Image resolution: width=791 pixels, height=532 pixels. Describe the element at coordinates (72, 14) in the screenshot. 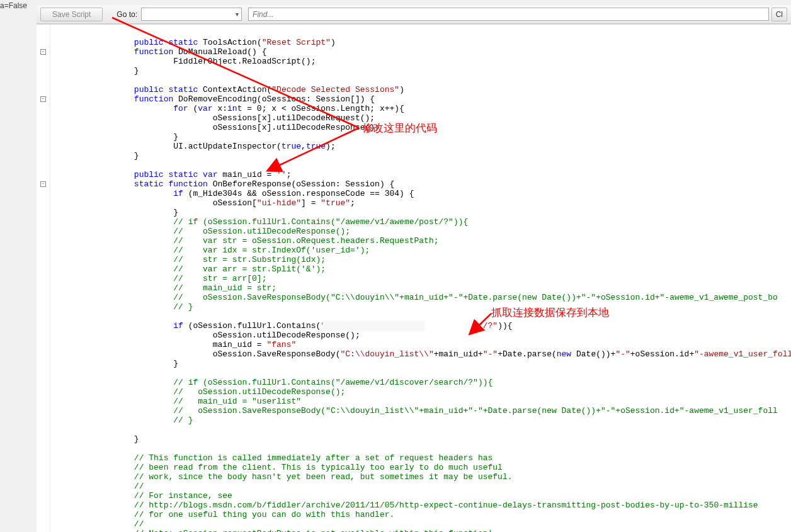

I see `save-script-button: Save Script` at that location.